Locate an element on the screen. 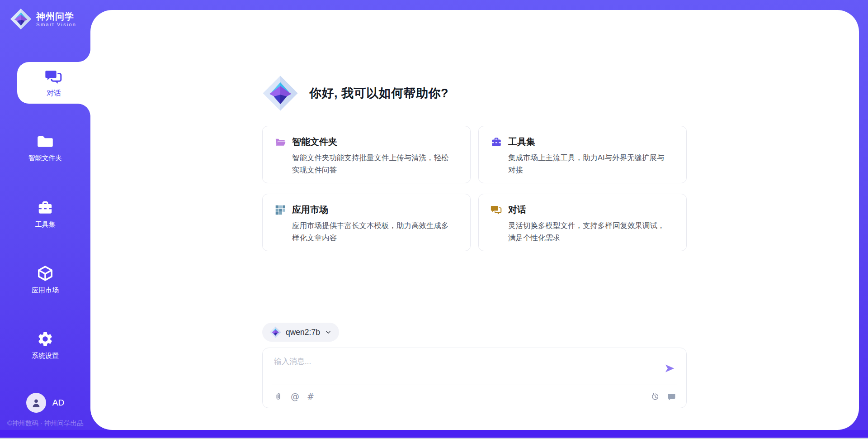 The image size is (868, 439). sidebar-item-chat: 对话 is located at coordinates (54, 83).